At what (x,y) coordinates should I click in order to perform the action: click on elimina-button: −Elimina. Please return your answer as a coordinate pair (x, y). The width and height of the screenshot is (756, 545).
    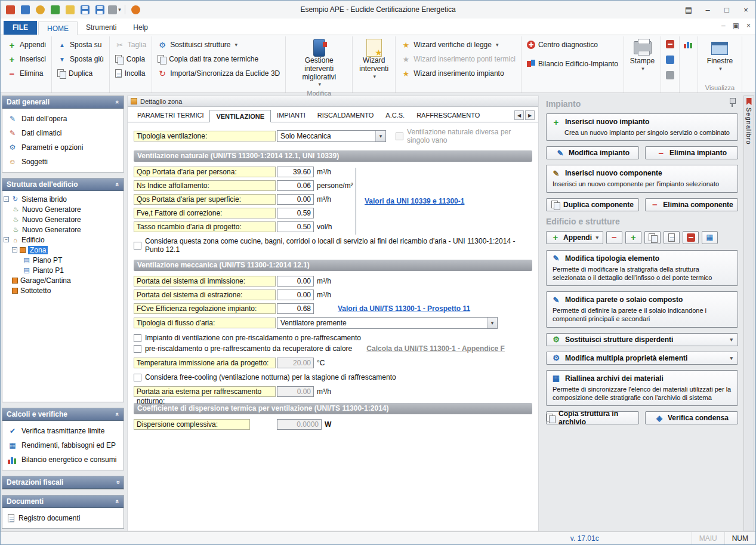
    Looking at the image, I should click on (26, 73).